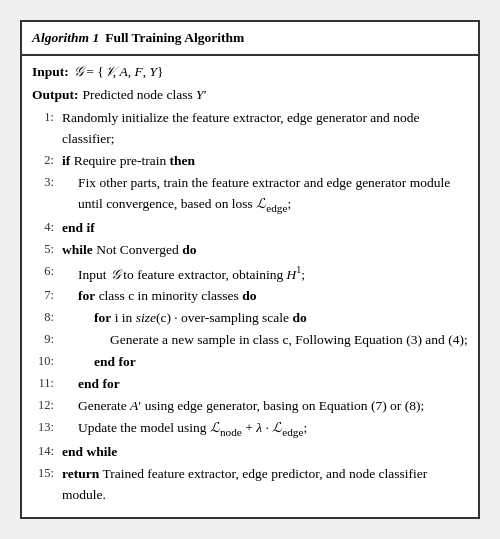  What do you see at coordinates (43, 452) in the screenshot?
I see `line-num-14: 14:` at bounding box center [43, 452].